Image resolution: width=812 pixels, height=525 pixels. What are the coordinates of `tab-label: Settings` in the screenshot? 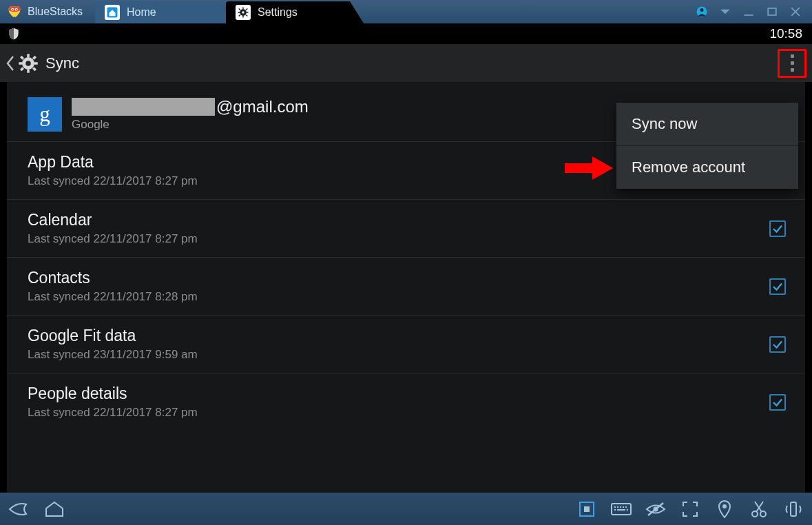 It's located at (278, 12).